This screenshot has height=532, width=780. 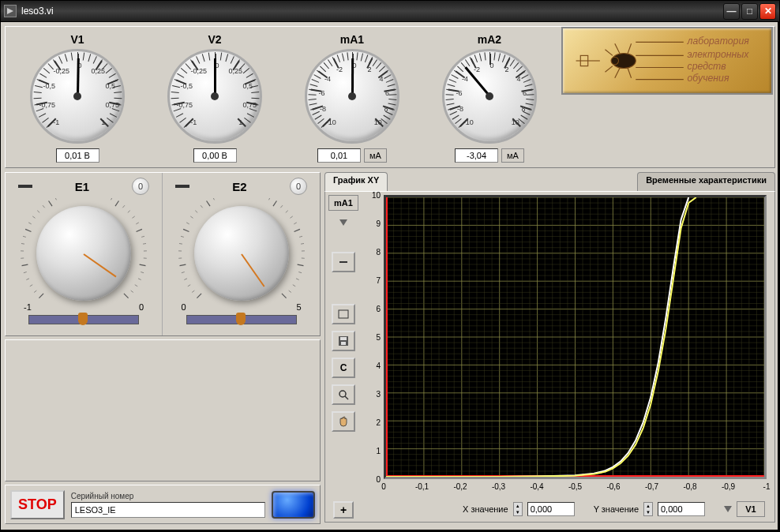 I want to click on y-coord-input, so click(x=681, y=509).